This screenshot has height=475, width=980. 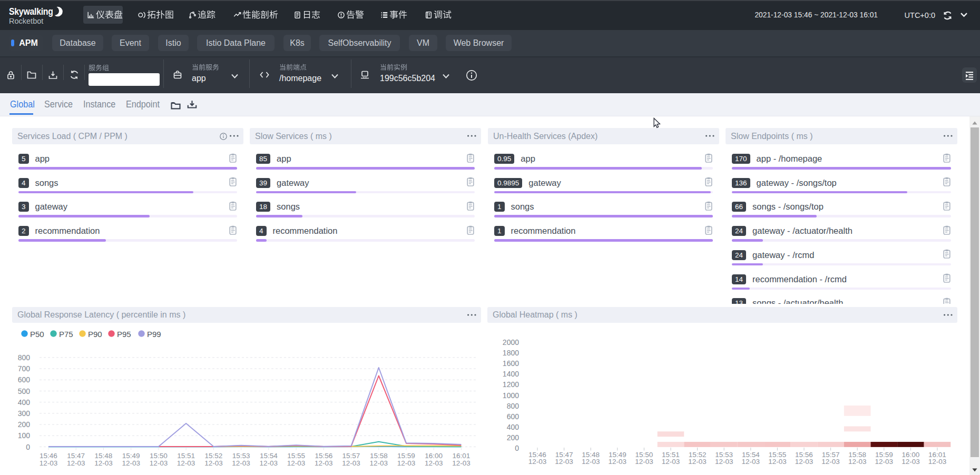 What do you see at coordinates (24, 436) in the screenshot?
I see `svg-text: 100` at bounding box center [24, 436].